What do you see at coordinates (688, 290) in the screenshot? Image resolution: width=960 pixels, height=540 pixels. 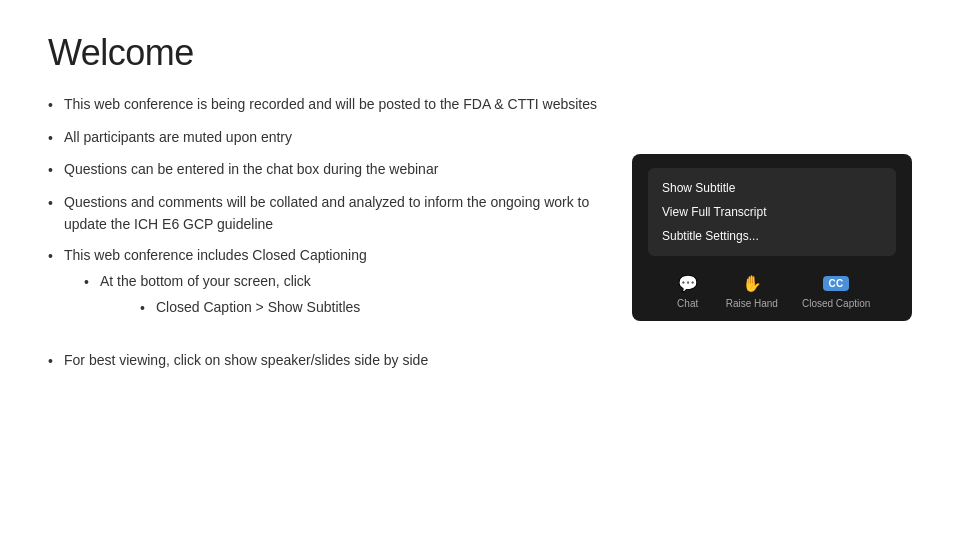 I see `chat-button: 💬 Chat` at bounding box center [688, 290].